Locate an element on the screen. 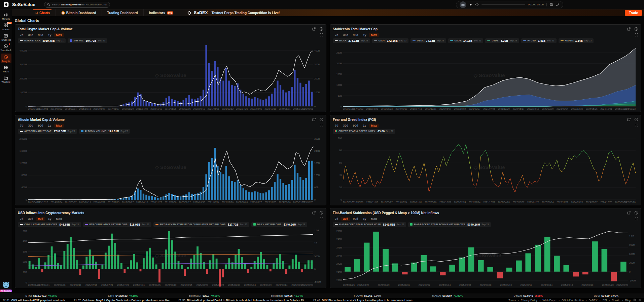 Image resolution: width=644 pixels, height=302 pixels. sodex-banner: SoDEX Testnet Perps Trading Competition … is located at coordinates (234, 13).